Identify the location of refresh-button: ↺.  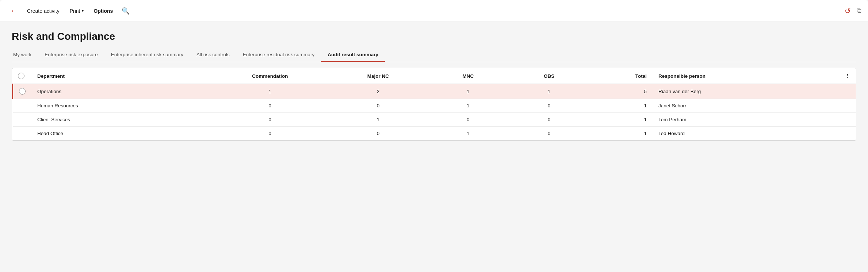
(848, 11).